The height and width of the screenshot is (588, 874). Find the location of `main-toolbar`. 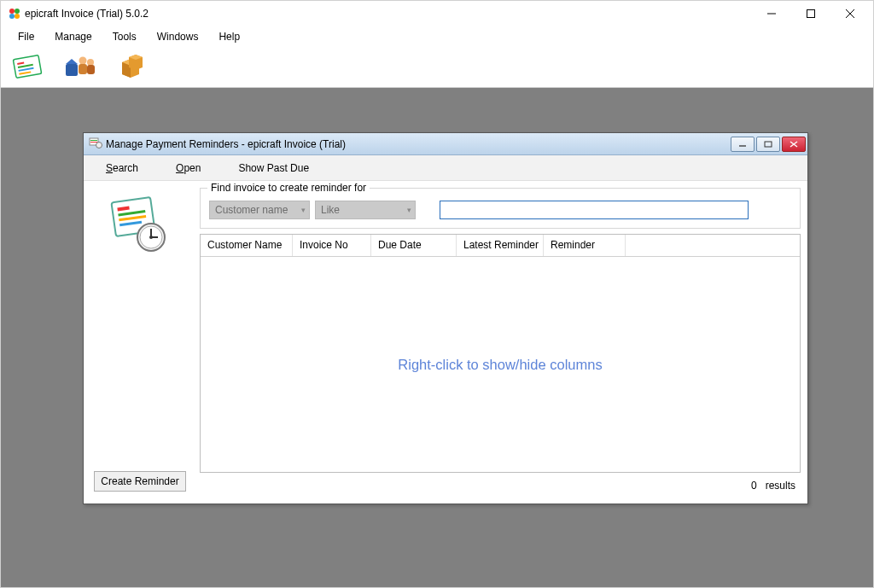

main-toolbar is located at coordinates (437, 67).